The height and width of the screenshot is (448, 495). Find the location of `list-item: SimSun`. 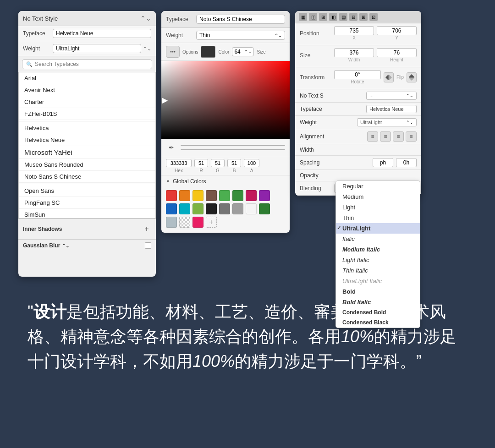

list-item: SimSun is located at coordinates (87, 213).